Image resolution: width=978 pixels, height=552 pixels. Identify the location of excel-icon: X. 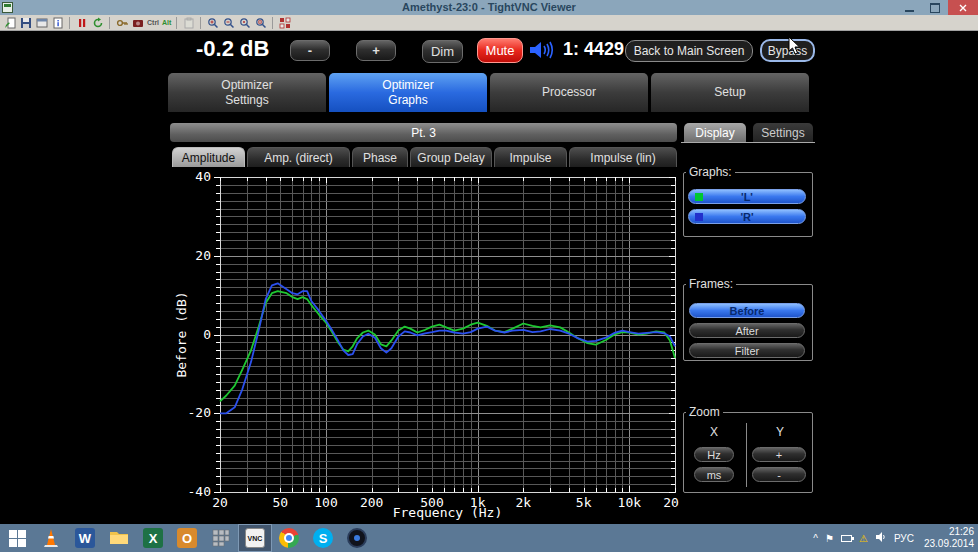
(153, 538).